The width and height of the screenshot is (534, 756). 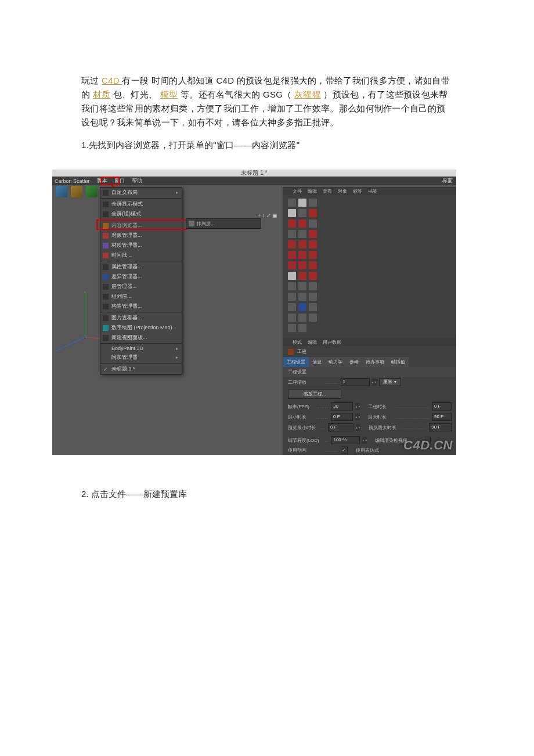 I want to click on attr-menu-mode: 模式, so click(x=297, y=343).